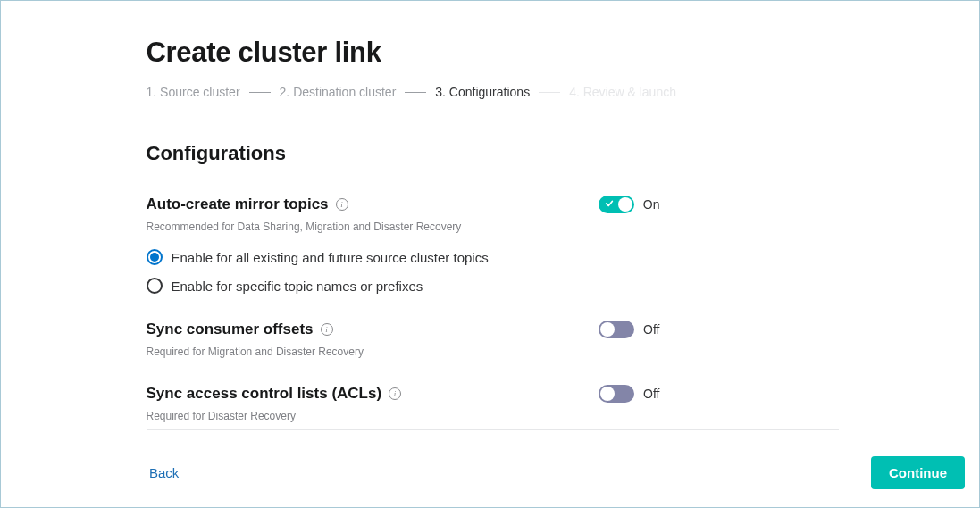 This screenshot has height=508, width=980. I want to click on check-icon, so click(609, 204).